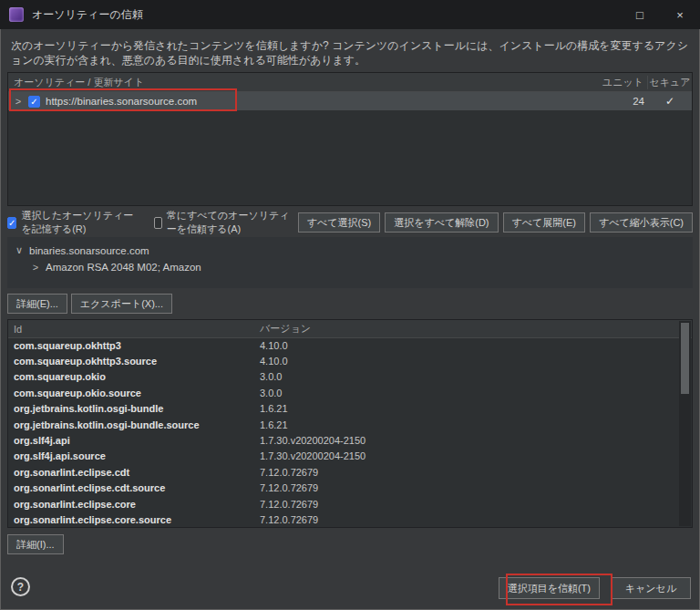 Image resolution: width=700 pixels, height=610 pixels. What do you see at coordinates (344, 439) in the screenshot?
I see `table-row: org.slf4j.api1.7.30.v20200204-2150` at bounding box center [344, 439].